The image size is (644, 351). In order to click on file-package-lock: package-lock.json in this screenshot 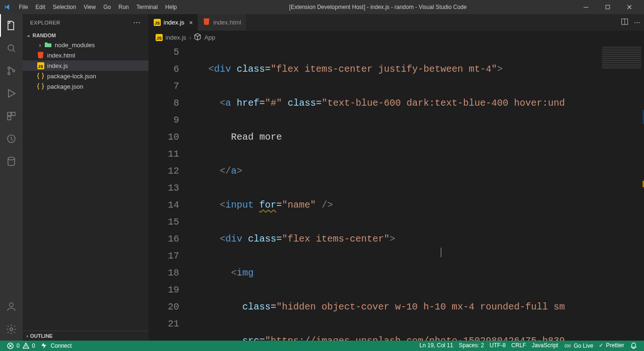, I will do `click(86, 76)`.